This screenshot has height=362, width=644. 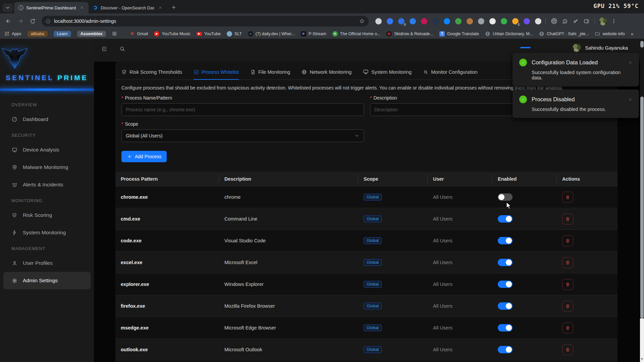 I want to click on bookmark-item: ▶YouTube Music, so click(x=172, y=34).